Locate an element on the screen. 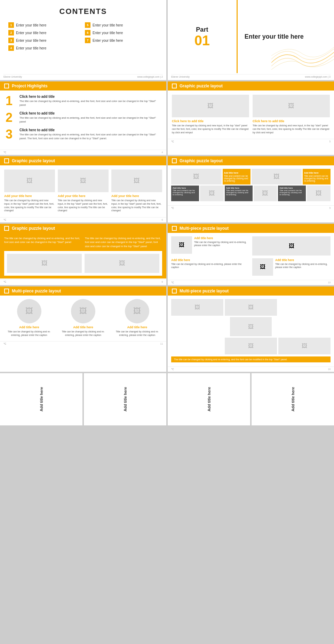 Image resolution: width=334 pixels, height=644 pixels. wave-decoration is located at coordinates (303, 57).